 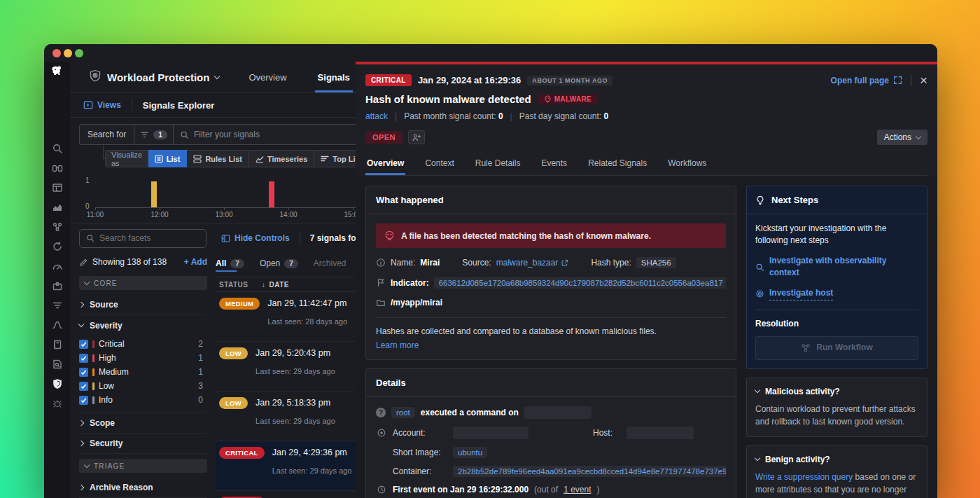 What do you see at coordinates (168, 158) in the screenshot?
I see `viz-list-button: List` at bounding box center [168, 158].